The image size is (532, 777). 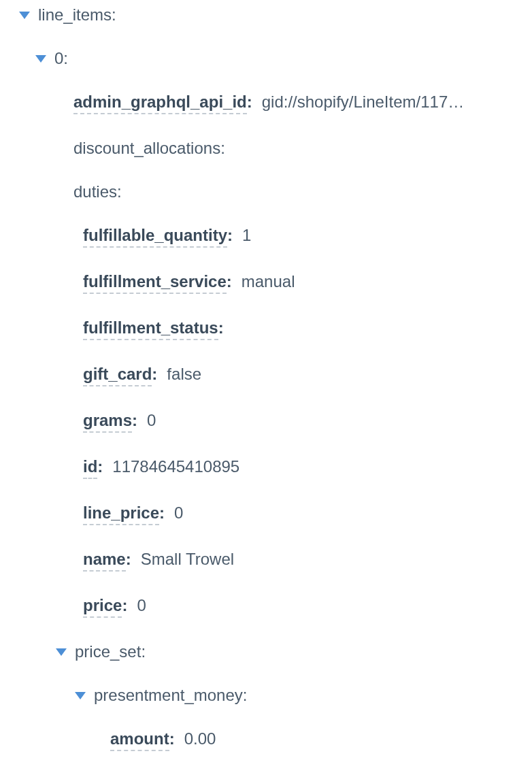 I want to click on key-label: fulfillment_service, so click(x=155, y=283).